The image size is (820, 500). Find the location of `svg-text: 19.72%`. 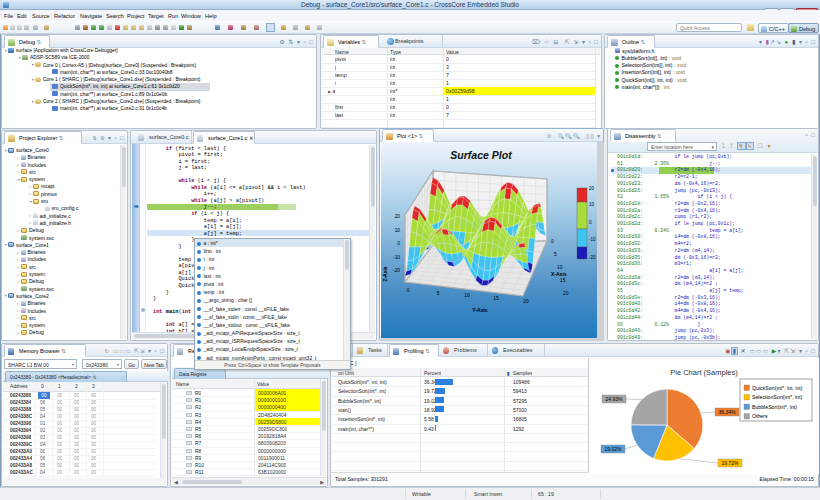

svg-text: 19.72% is located at coordinates (731, 463).